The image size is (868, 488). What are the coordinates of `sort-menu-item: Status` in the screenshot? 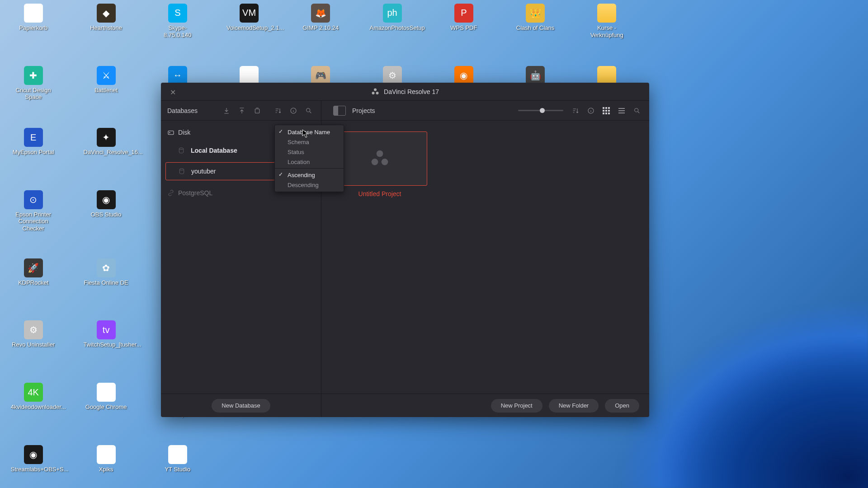 It's located at (309, 152).